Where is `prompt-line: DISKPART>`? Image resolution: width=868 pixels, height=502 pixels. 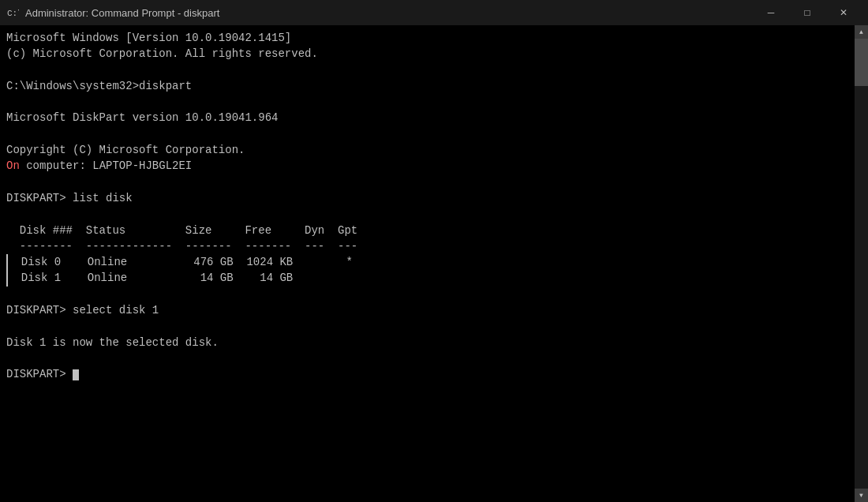 prompt-line: DISKPART> is located at coordinates (428, 374).